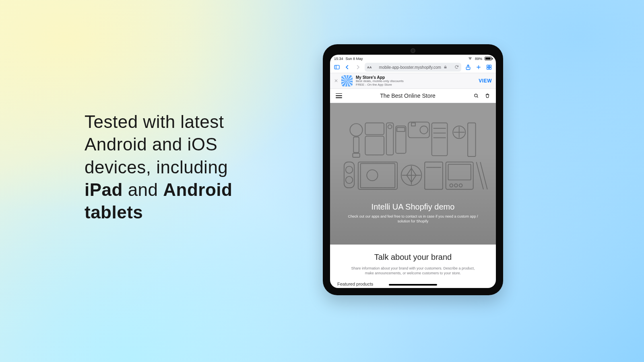  What do you see at coordinates (413, 81) in the screenshot?
I see `smart-app-banner: ✕ My Store's App Best deals, mobile-only…` at bounding box center [413, 81].